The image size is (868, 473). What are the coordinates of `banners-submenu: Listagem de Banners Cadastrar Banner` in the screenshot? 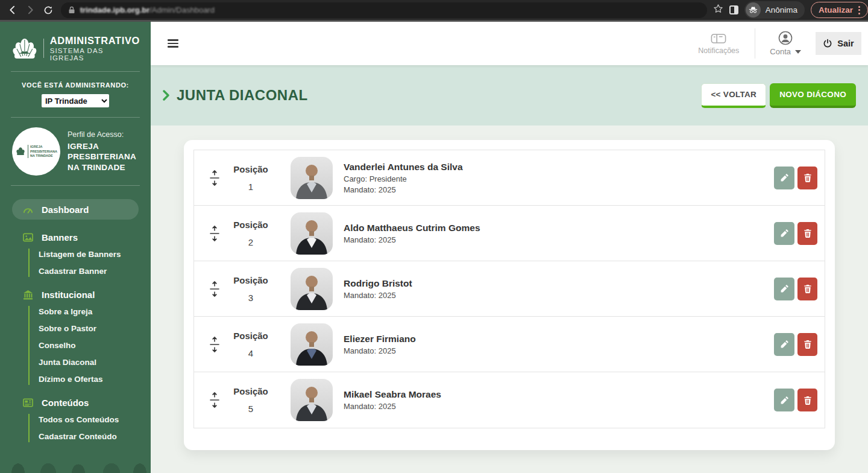 It's located at (89, 263).